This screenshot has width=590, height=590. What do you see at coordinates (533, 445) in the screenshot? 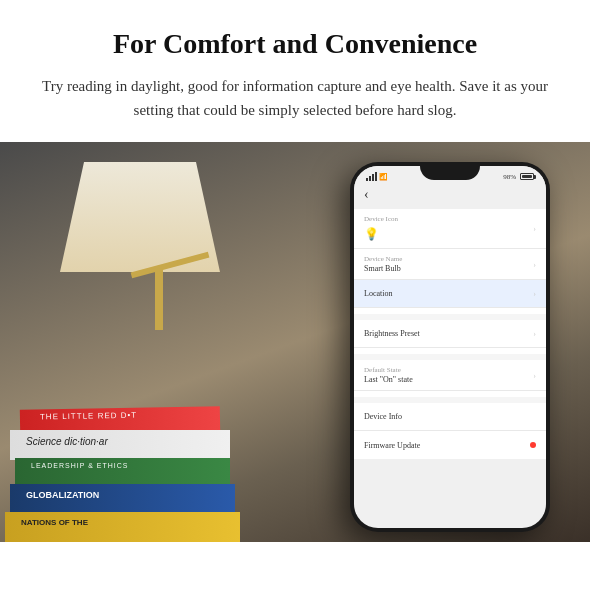
I see `firmware-update-dot` at bounding box center [533, 445].